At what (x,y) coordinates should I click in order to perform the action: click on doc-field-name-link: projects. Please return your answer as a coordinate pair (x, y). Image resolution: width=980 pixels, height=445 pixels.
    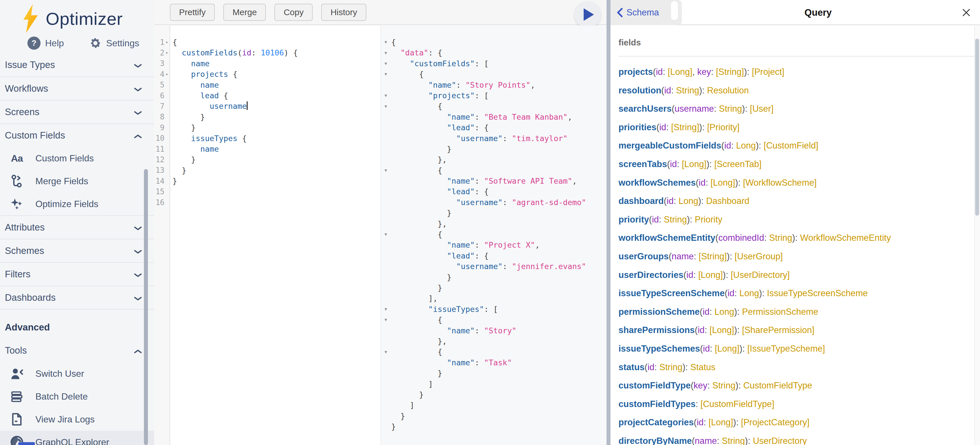
    Looking at the image, I should click on (636, 72).